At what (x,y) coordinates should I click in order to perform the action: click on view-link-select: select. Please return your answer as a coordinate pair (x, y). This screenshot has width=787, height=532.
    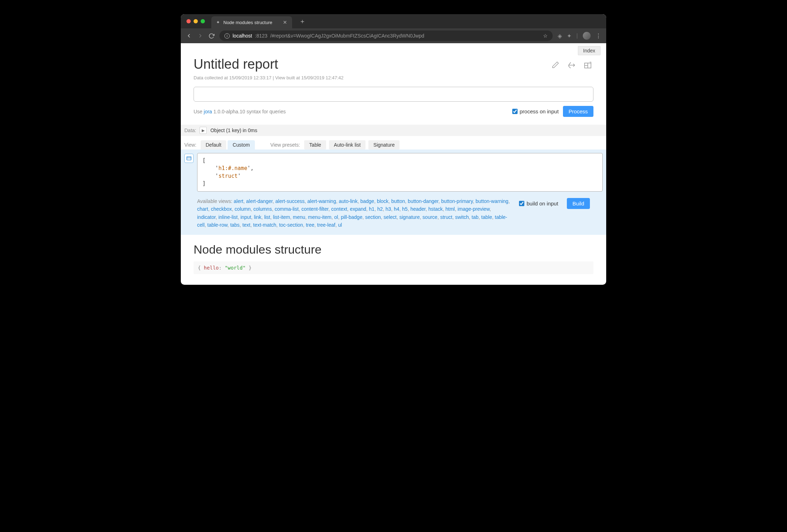
    Looking at the image, I should click on (390, 217).